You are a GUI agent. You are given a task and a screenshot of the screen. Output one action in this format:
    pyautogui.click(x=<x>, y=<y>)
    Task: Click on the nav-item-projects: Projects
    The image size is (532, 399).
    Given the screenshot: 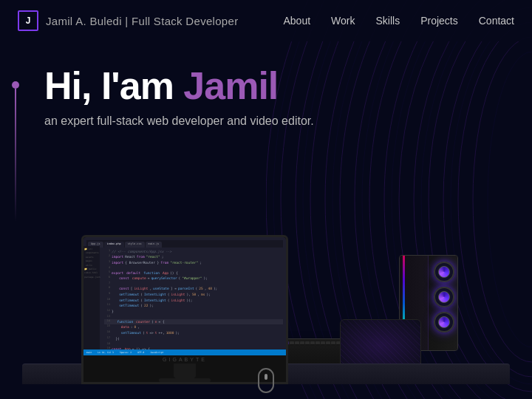 What is the action you would take?
    pyautogui.click(x=439, y=21)
    